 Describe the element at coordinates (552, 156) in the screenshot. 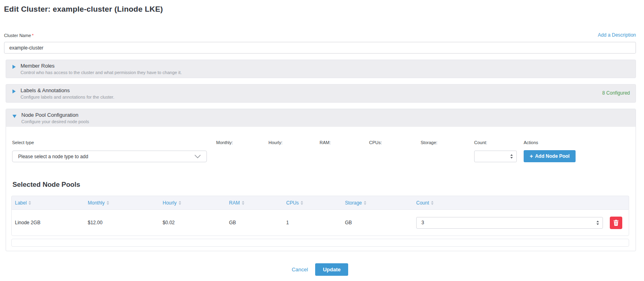

I see `add-node-pool-button-label: Add Node Pool` at that location.